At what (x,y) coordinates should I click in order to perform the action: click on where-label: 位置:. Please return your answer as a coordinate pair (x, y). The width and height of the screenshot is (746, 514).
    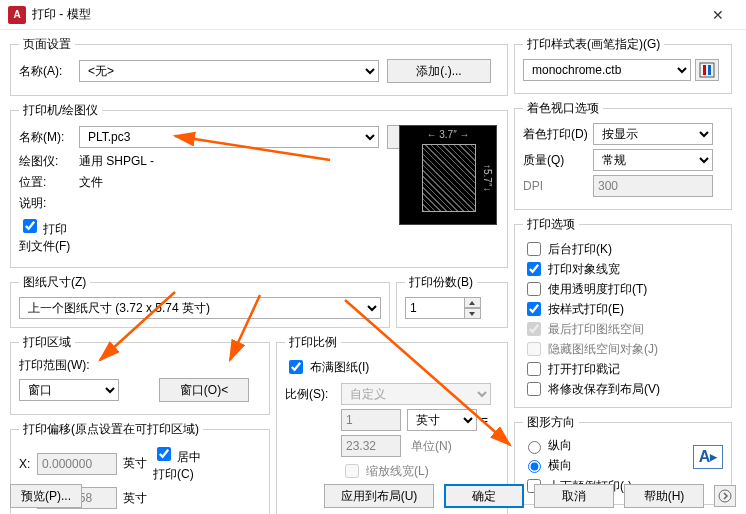
    Looking at the image, I should click on (49, 182).